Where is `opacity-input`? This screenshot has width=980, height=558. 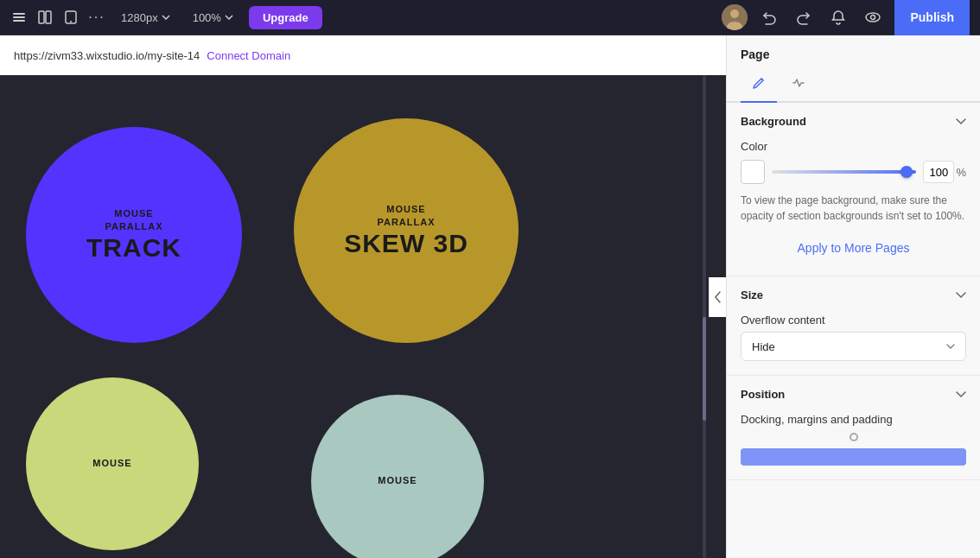
opacity-input is located at coordinates (939, 172).